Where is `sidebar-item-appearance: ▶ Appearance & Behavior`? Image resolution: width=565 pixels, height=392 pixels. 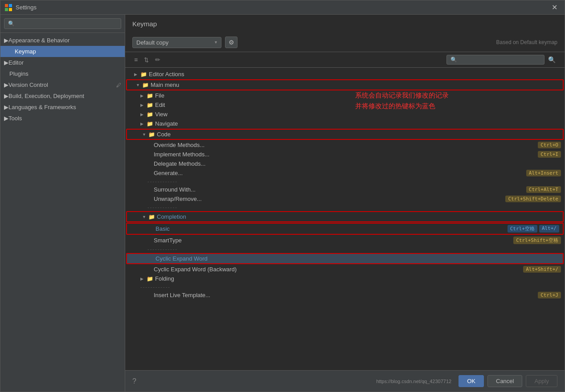 sidebar-item-appearance: ▶ Appearance & Behavior is located at coordinates (62, 40).